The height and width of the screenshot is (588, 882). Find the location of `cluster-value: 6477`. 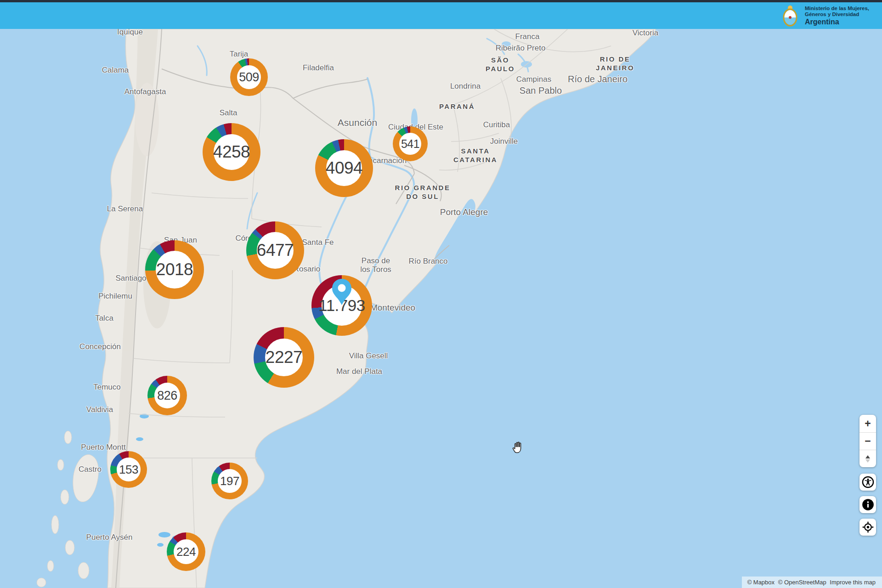

cluster-value: 6477 is located at coordinates (275, 250).